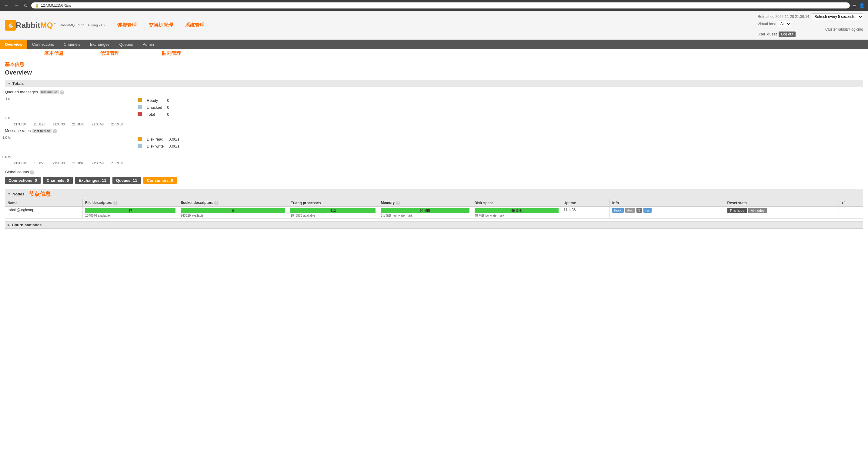 This screenshot has height=469, width=868. I want to click on memory-sub: 3.1 GiB high watermark, so click(425, 216).